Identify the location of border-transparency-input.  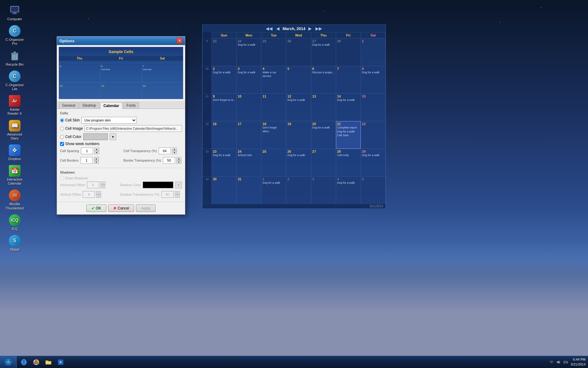
(169, 160).